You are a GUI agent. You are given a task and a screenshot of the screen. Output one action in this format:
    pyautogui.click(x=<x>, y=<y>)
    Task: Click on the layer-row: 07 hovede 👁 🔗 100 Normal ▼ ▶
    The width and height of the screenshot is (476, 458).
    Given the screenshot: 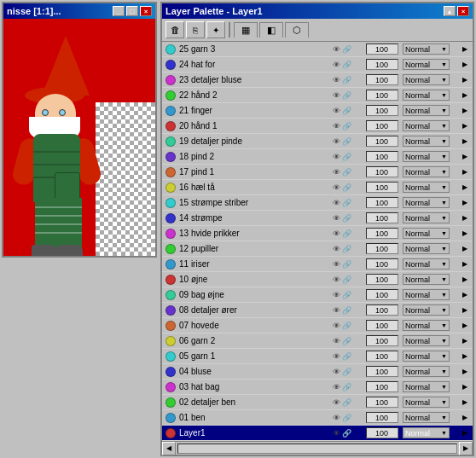 What is the action you would take?
    pyautogui.click(x=317, y=326)
    